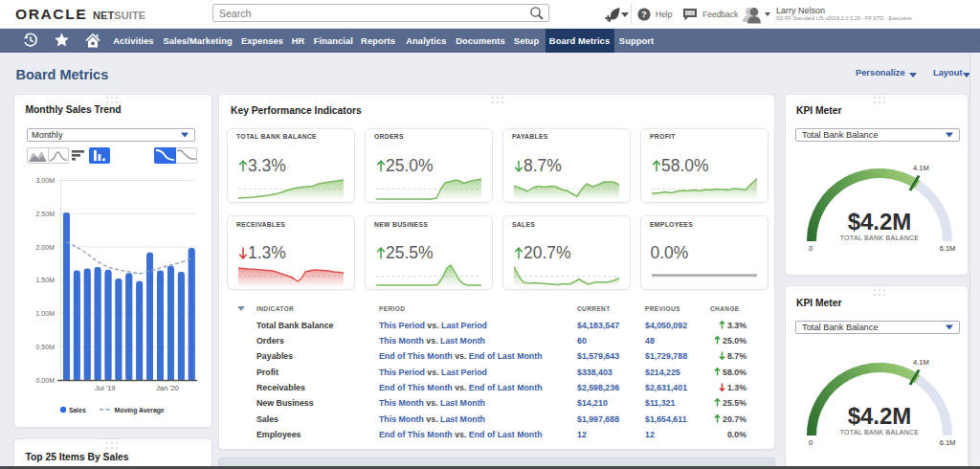  What do you see at coordinates (46, 180) in the screenshot?
I see `svg-text: 3.00M` at bounding box center [46, 180].